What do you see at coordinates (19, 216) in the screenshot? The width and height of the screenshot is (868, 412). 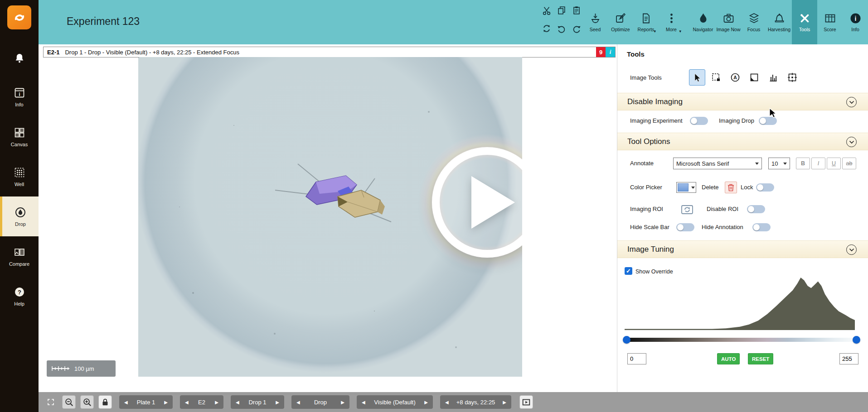 I see `sidebar-item-drop: Drop` at bounding box center [19, 216].